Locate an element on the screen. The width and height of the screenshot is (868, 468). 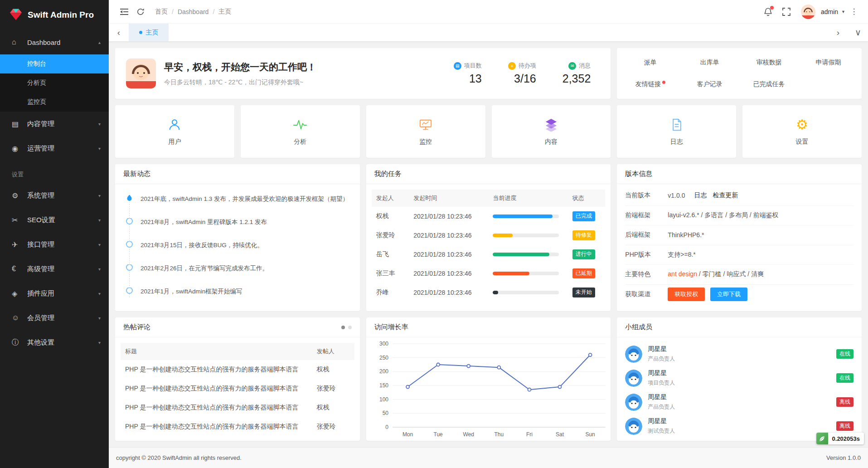
quick-link-audit-data: 审核数据 is located at coordinates (769, 63).